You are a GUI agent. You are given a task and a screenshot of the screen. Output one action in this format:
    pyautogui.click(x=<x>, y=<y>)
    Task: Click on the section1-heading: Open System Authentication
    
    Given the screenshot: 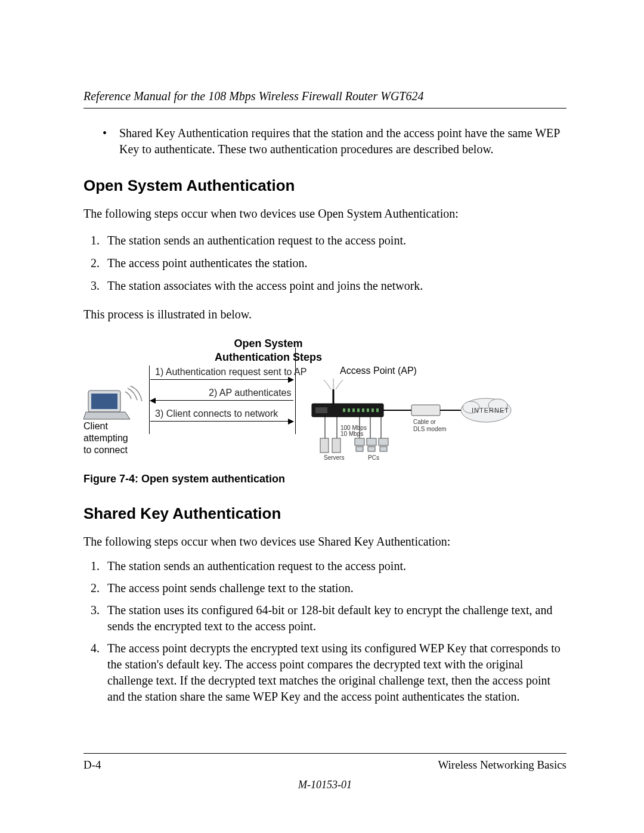 What is the action you would take?
    pyautogui.click(x=325, y=186)
    